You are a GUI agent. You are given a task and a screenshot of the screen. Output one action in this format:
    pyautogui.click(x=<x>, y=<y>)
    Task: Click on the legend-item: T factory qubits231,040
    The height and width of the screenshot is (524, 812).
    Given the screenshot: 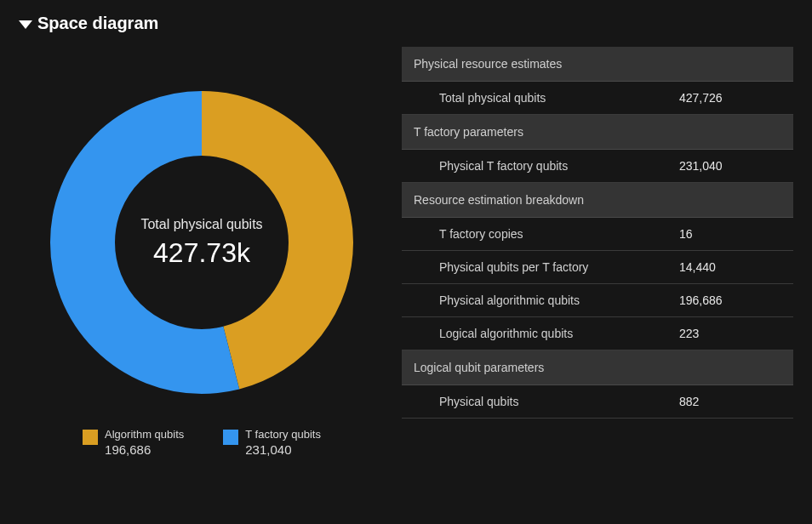 What is the action you would take?
    pyautogui.click(x=272, y=442)
    